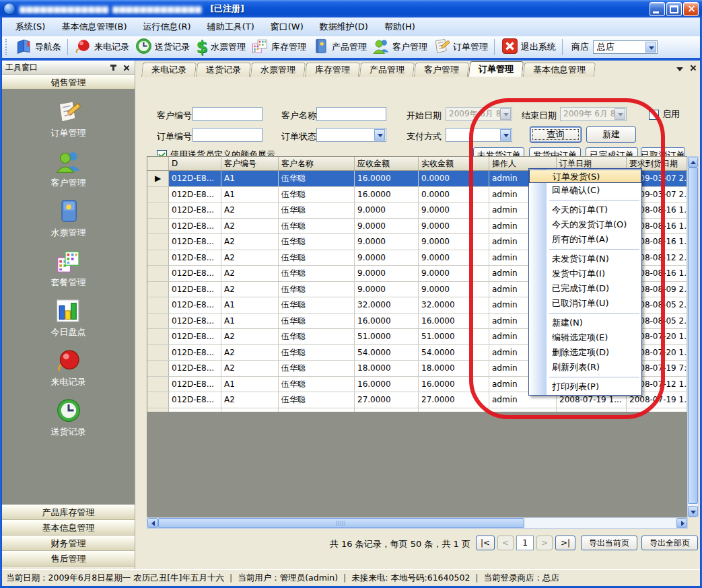 This screenshot has width=702, height=588. I want to click on context-menu-item: 编辑选定项(E), so click(586, 338).